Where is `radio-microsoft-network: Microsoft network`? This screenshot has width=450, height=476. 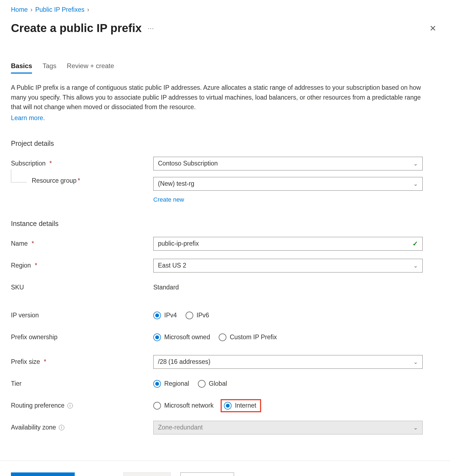
radio-microsoft-network: Microsoft network is located at coordinates (183, 406).